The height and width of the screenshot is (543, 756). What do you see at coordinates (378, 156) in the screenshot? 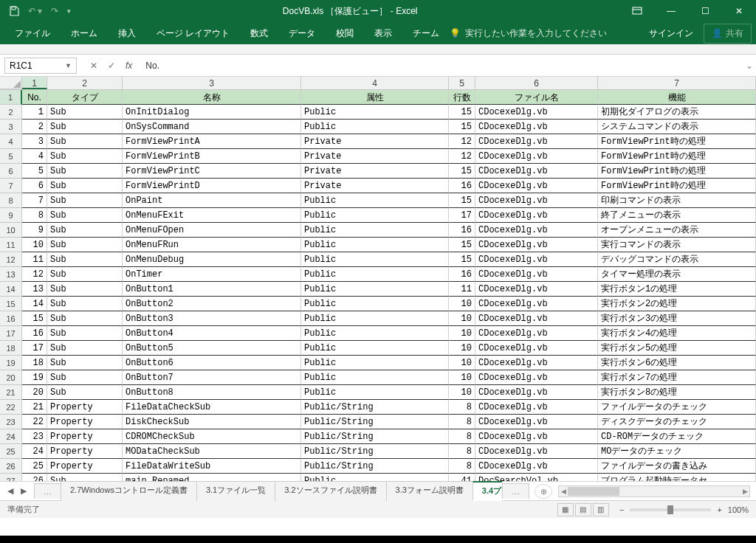
I see `table-row: 54SubFormViewPrintBPrivate12CDocexeDlg.v…` at bounding box center [378, 156].